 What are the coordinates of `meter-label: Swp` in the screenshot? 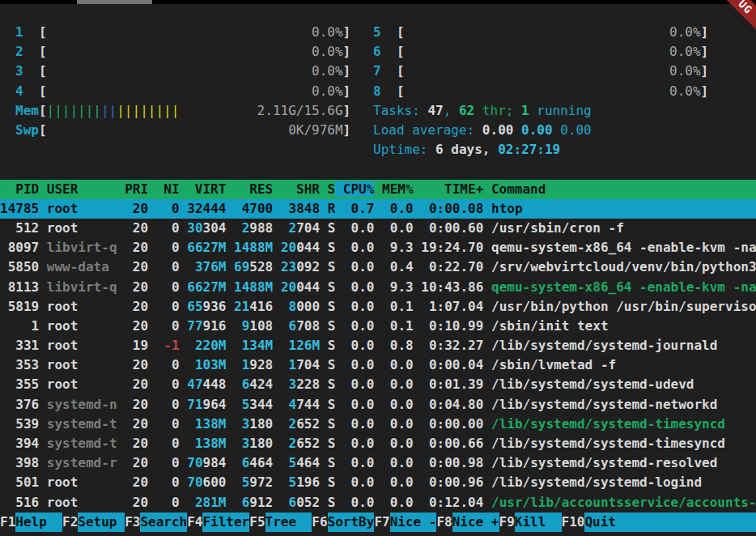 It's located at (28, 130).